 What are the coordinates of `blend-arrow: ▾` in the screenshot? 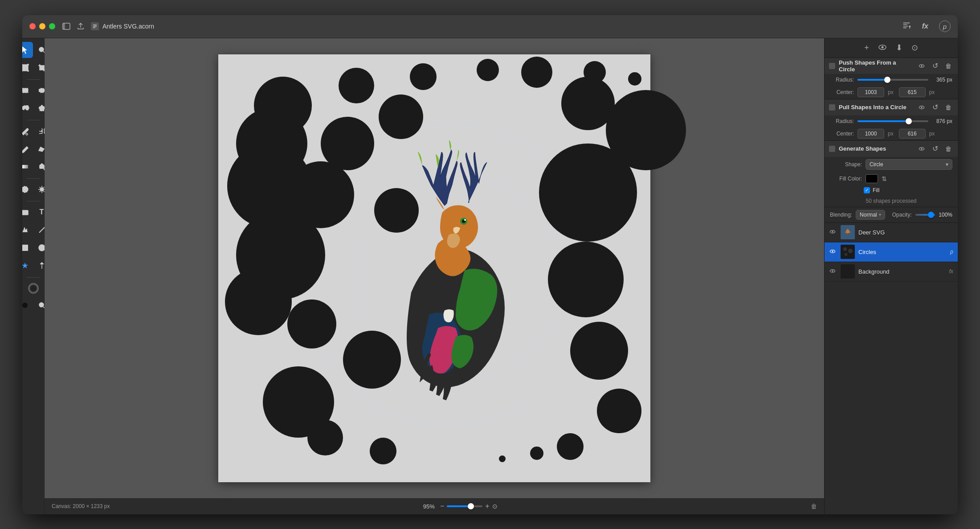 It's located at (880, 215).